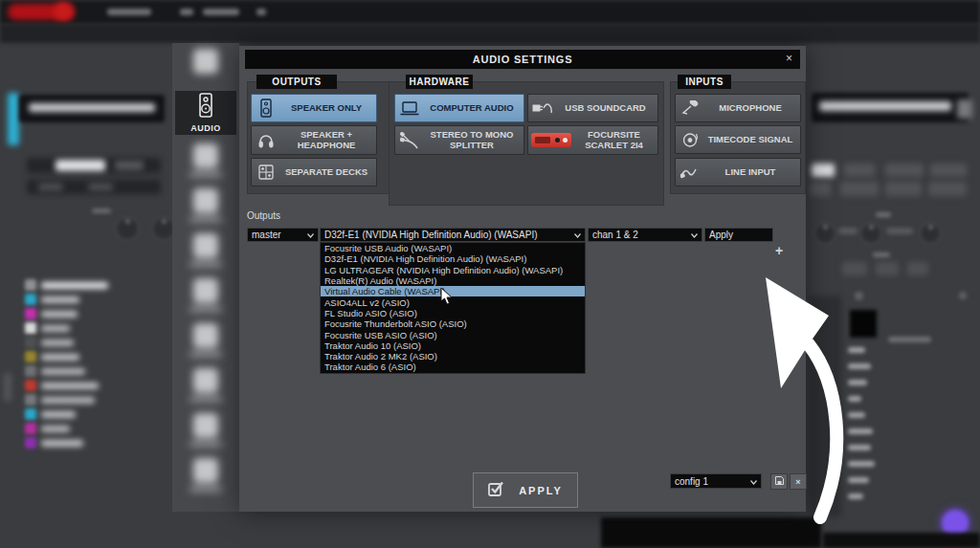 The image size is (980, 548). What do you see at coordinates (314, 140) in the screenshot?
I see `speaker-headphone-button: SPEAKER + HEADPHONE` at bounding box center [314, 140].